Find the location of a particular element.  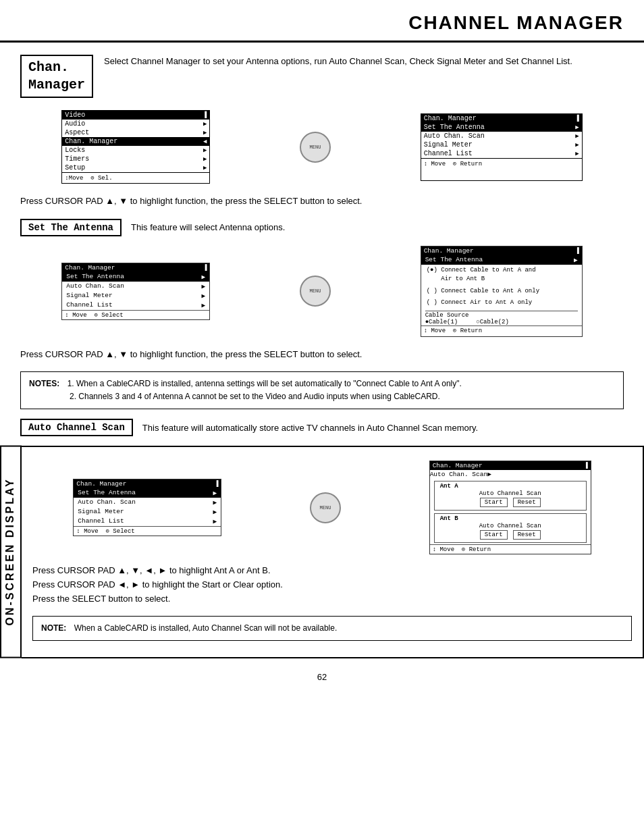

sa-right-screen: Chan. Manager ▐ Set The Antenna▶ (●) Con… is located at coordinates (502, 292).